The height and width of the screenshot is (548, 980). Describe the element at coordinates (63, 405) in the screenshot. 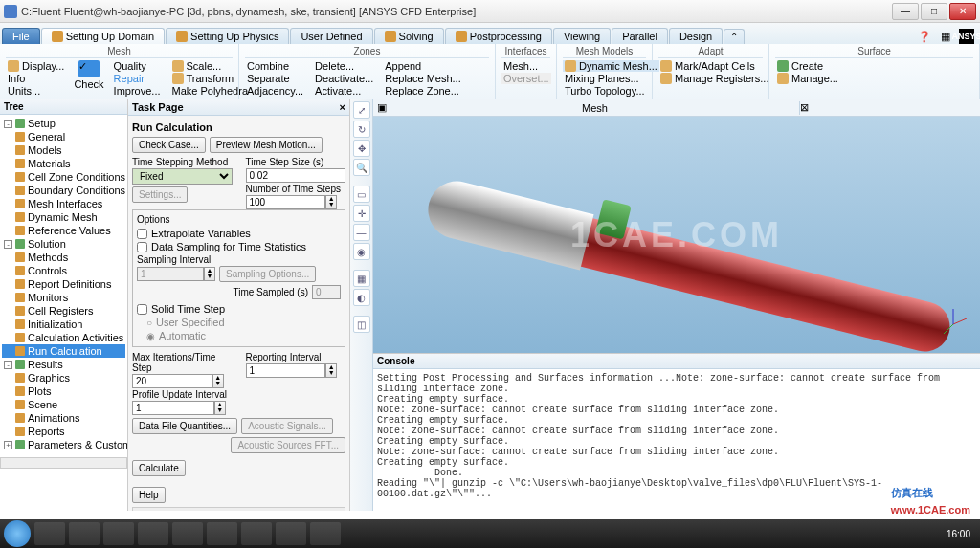

I see `tree-node: Scene` at that location.